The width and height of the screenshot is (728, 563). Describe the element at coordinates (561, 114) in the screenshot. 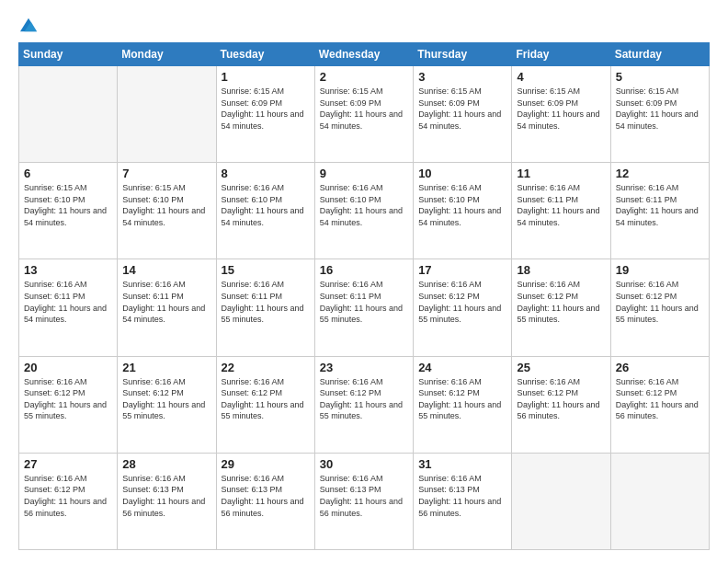

I see `day-cell: 4Sunrise: 6:15 AM Sunset: 6:09 PM Daylig…` at that location.